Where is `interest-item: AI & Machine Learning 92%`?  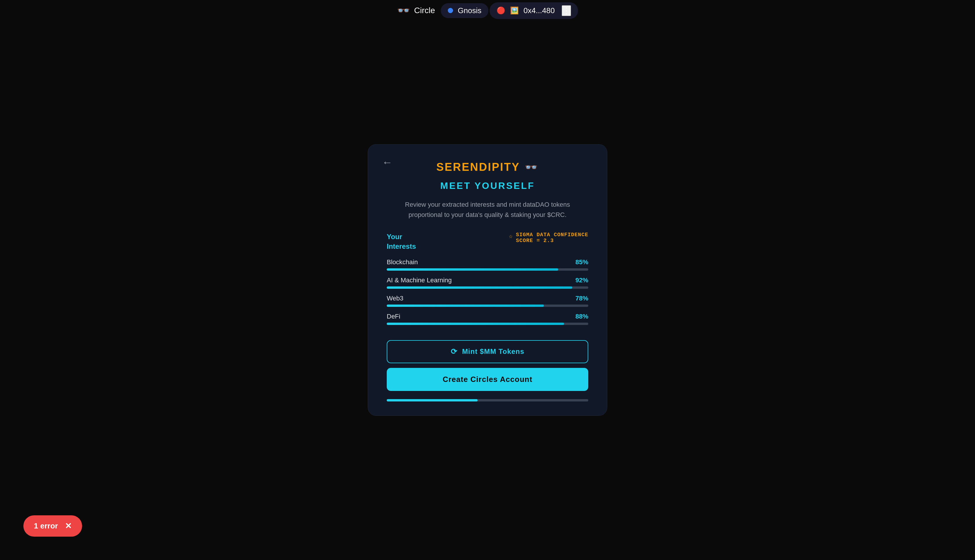 interest-item: AI & Machine Learning 92% is located at coordinates (488, 283).